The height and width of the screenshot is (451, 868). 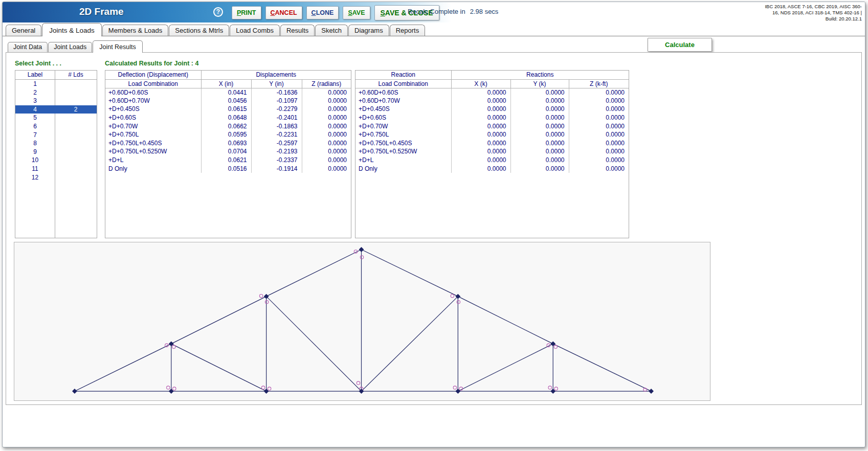 What do you see at coordinates (540, 84) in the screenshot?
I see `react-col-y: Y (k)` at bounding box center [540, 84].